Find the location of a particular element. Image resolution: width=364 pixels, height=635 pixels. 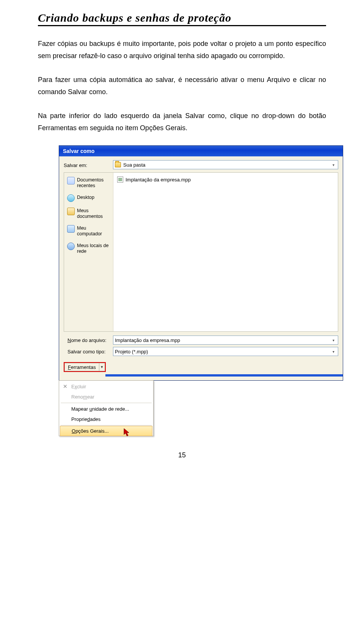

project-file-icon is located at coordinates (120, 180).